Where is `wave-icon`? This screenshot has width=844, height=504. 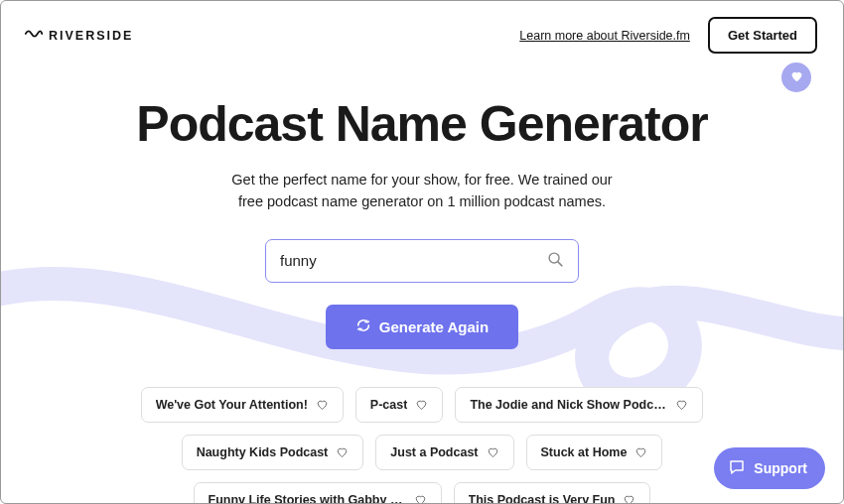
wave-icon is located at coordinates (34, 36).